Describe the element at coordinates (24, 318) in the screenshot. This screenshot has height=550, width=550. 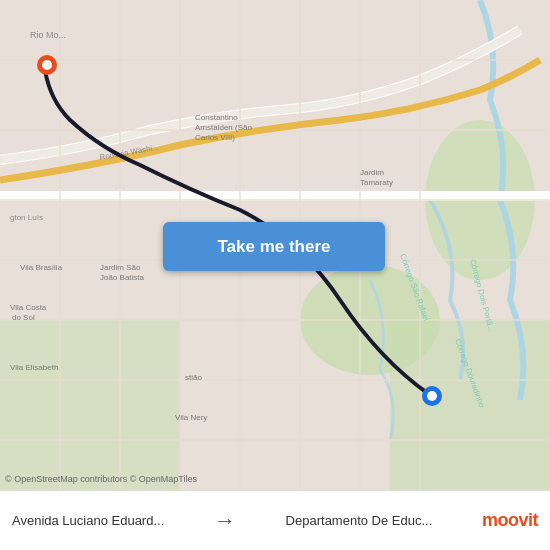
I see `svg-text: do Sol` at that location.